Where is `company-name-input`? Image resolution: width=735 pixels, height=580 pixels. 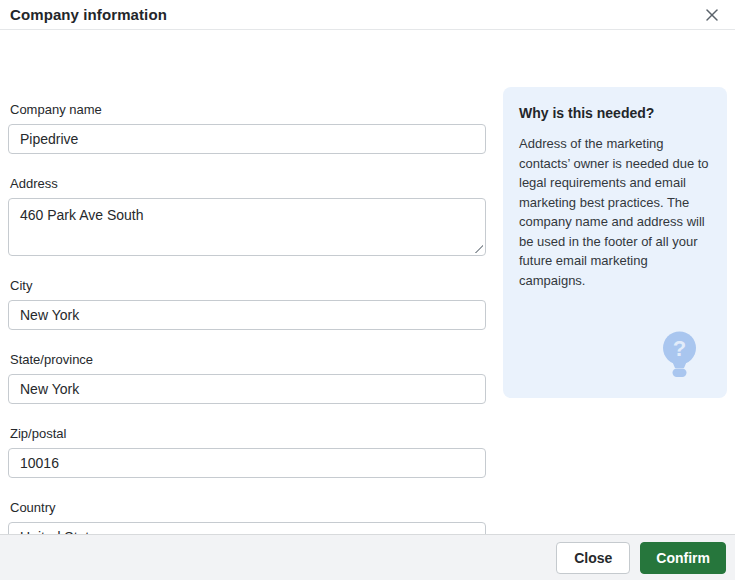
company-name-input is located at coordinates (247, 139).